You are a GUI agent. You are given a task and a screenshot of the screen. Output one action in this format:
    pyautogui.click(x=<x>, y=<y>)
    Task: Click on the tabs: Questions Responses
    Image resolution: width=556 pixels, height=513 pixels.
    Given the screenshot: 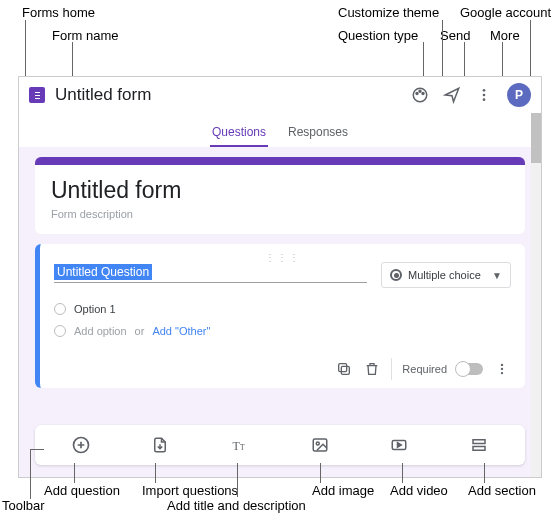 What is the action you would take?
    pyautogui.click(x=280, y=130)
    